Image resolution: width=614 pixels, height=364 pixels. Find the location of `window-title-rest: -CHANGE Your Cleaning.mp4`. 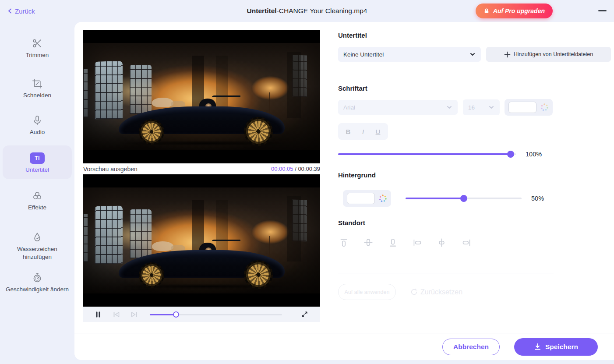

window-title-rest: -CHANGE Your Cleaning.mp4 is located at coordinates (322, 11).